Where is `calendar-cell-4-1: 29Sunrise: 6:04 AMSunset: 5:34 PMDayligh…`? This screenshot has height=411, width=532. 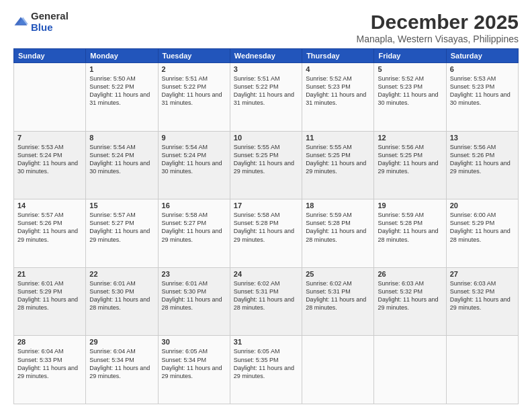
calendar-cell-4-1: 29Sunrise: 6:04 AMSunset: 5:34 PMDayligh… is located at coordinates (122, 370).